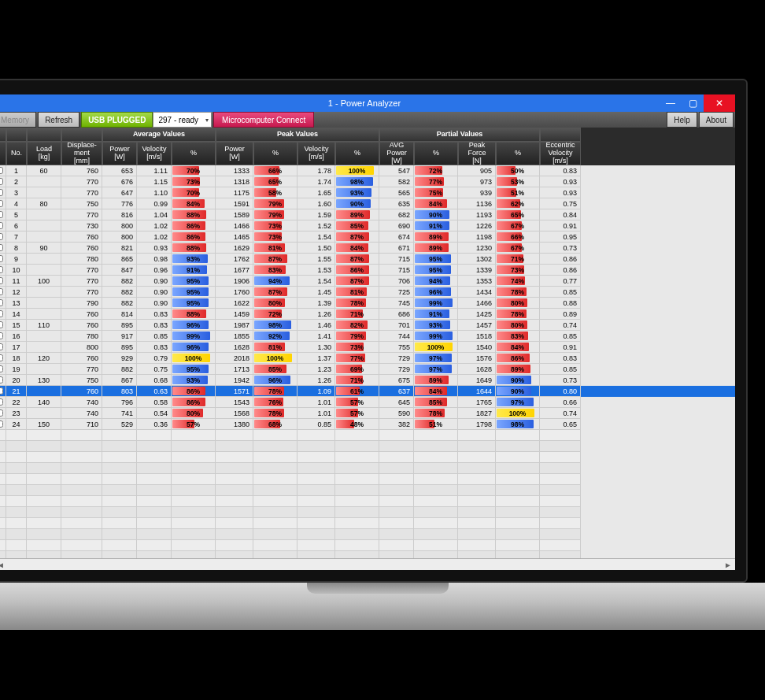  What do you see at coordinates (275, 154) in the screenshot?
I see `col-peak-power-pct: %` at bounding box center [275, 154].